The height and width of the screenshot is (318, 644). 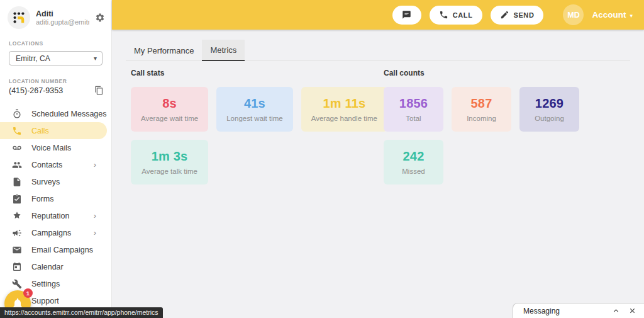 I want to click on sidebar-item-scheduled-messages: Scheduled Messages ›, so click(x=55, y=113).